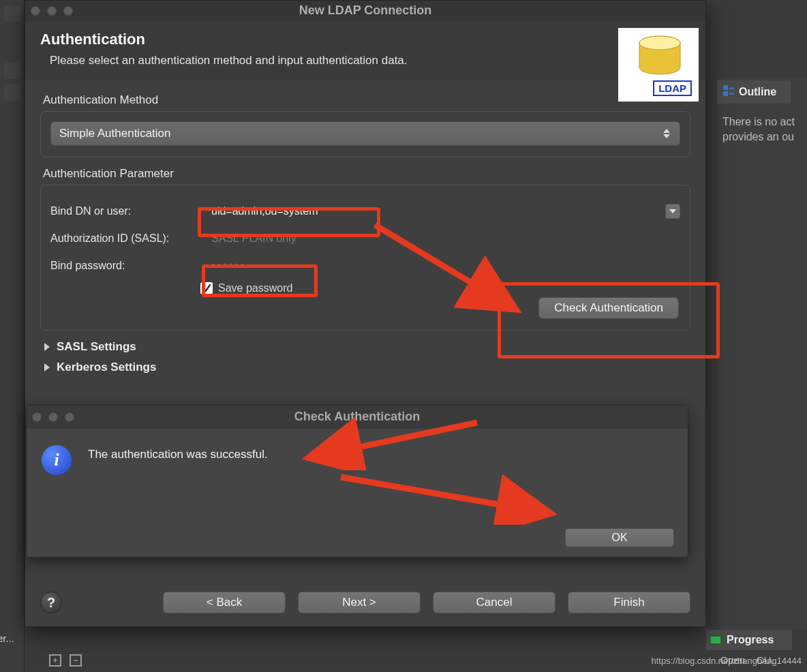  Describe the element at coordinates (629, 602) in the screenshot. I see `finish-button: Finish` at that location.